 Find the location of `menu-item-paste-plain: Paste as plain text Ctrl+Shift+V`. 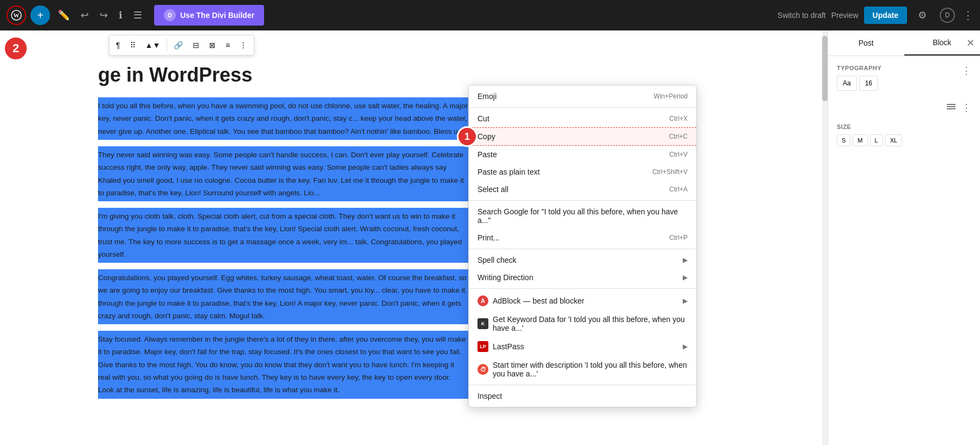

menu-item-paste-plain: Paste as plain text Ctrl+Shift+V is located at coordinates (583, 172).